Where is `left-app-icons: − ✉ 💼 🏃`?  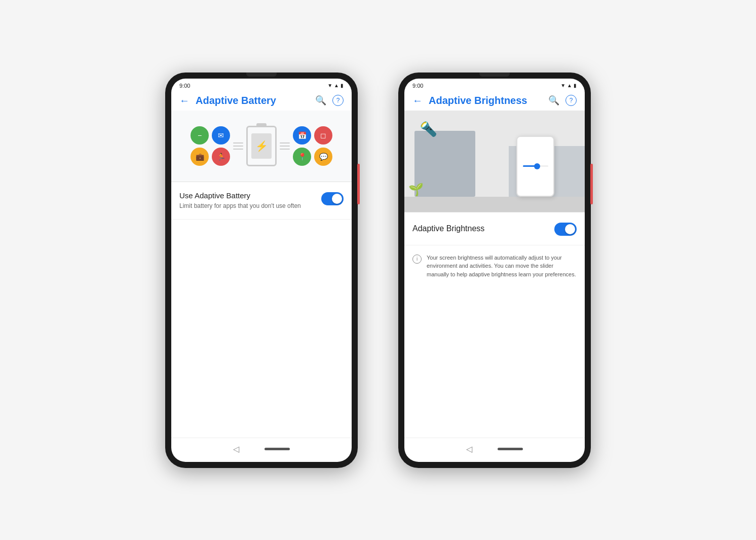 left-app-icons: − ✉ 💼 🏃 is located at coordinates (210, 146).